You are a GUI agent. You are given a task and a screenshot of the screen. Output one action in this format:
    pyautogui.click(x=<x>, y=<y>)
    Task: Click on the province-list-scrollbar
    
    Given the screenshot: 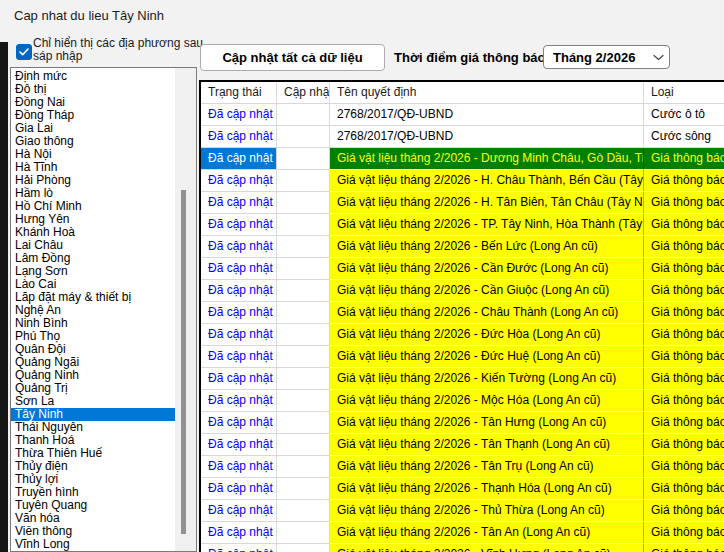 What is the action you would take?
    pyautogui.click(x=186, y=310)
    